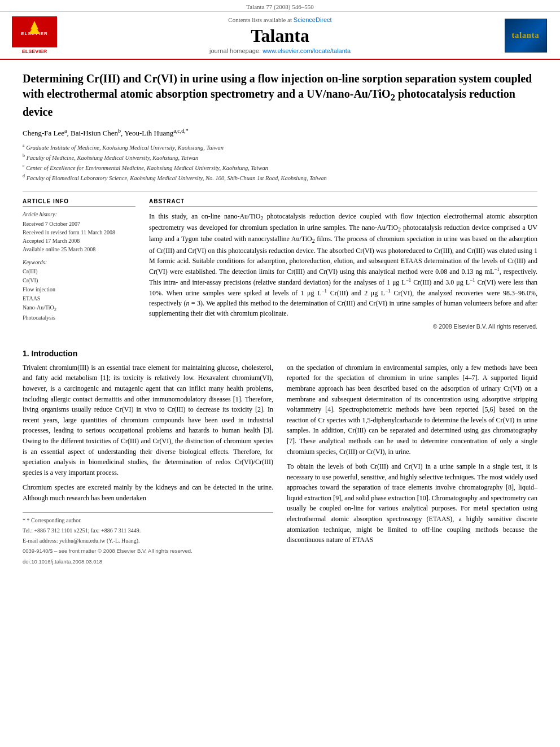  I want to click on doi-line: doi:10.1016/j.talanta.2008.03.018, so click(148, 562).